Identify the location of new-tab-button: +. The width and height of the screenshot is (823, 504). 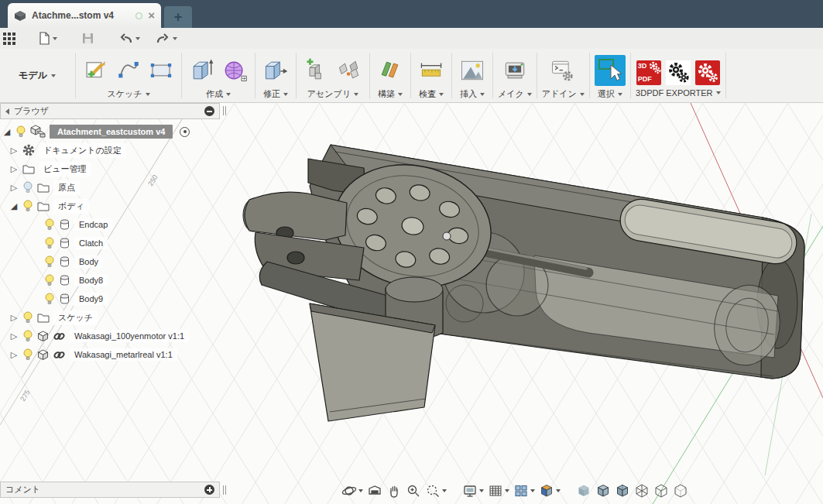
(178, 17).